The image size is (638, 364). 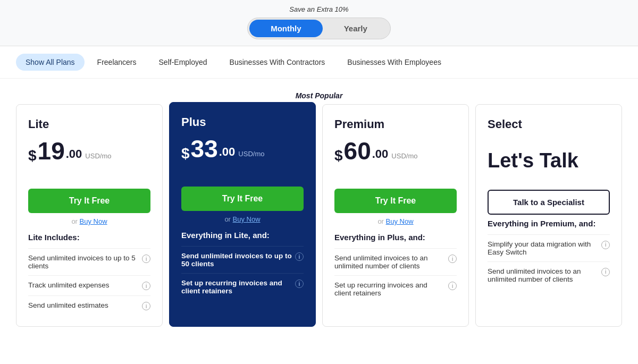 What do you see at coordinates (83, 262) in the screenshot?
I see `feature-text: Send unlimited invoices to up to 5 clien…` at bounding box center [83, 262].